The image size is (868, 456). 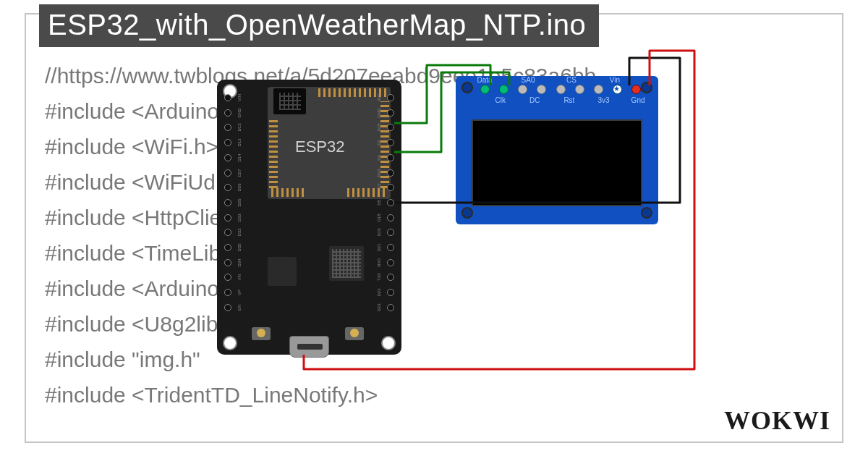 What do you see at coordinates (561, 100) in the screenshot?
I see `oled-pin-labels-bottom: ClkDCRst3v3Gnd` at bounding box center [561, 100].